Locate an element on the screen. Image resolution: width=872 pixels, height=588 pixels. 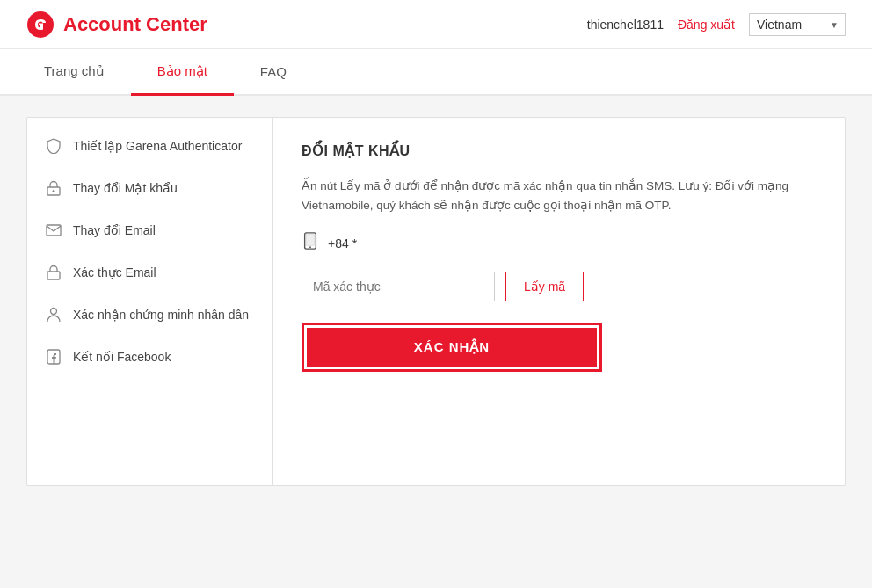
description-text: Ấn nút Lấy mã ở dưới để nhận được mã xác… is located at coordinates (556, 195).